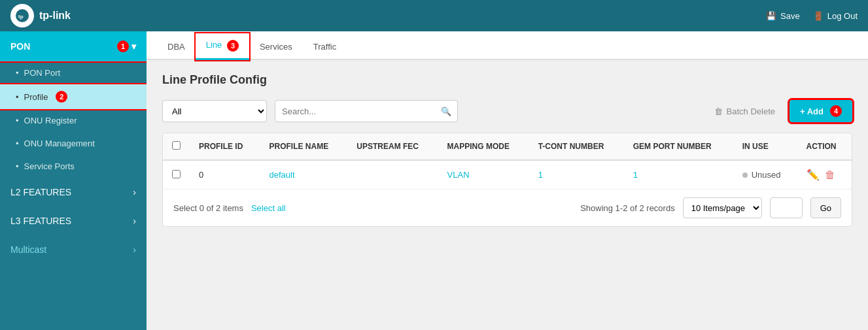  I want to click on status-dot, so click(745, 175).